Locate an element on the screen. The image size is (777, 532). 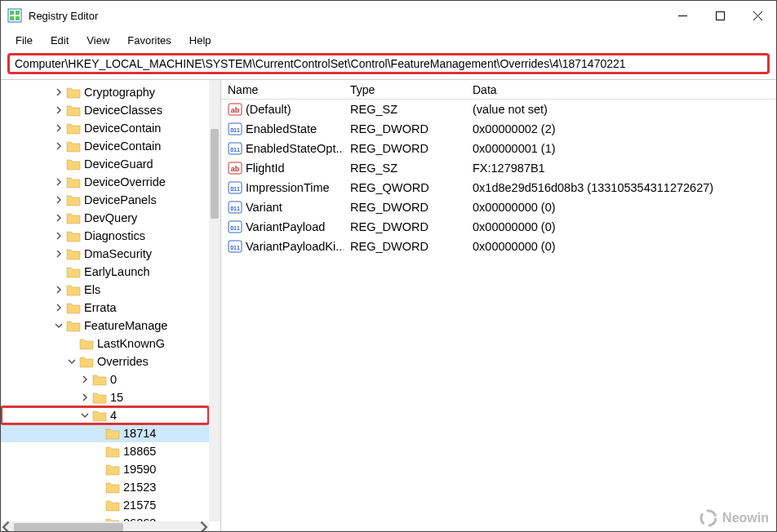
tree-item: Cryptography is located at coordinates (104, 92).